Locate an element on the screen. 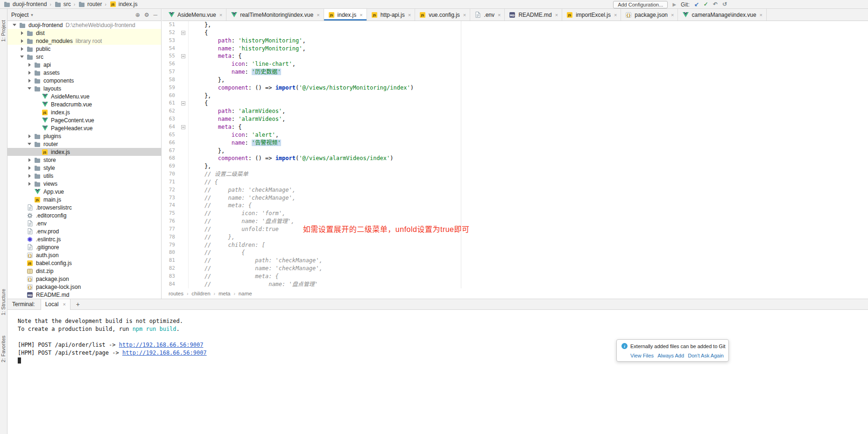  tree-row: utils is located at coordinates (84, 175).